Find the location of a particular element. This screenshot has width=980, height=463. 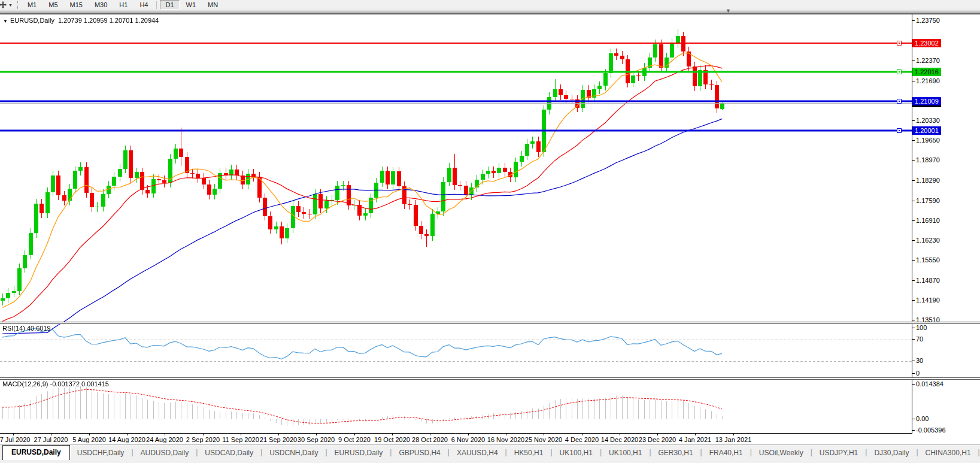

date-label: 9 Oct 2020 is located at coordinates (354, 440).